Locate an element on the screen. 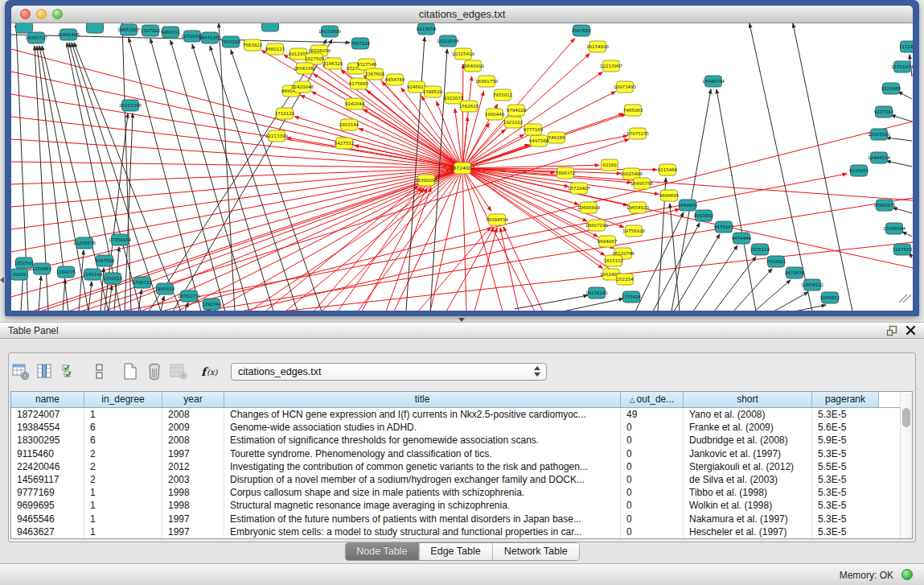  graph-node: 62160 is located at coordinates (610, 165).